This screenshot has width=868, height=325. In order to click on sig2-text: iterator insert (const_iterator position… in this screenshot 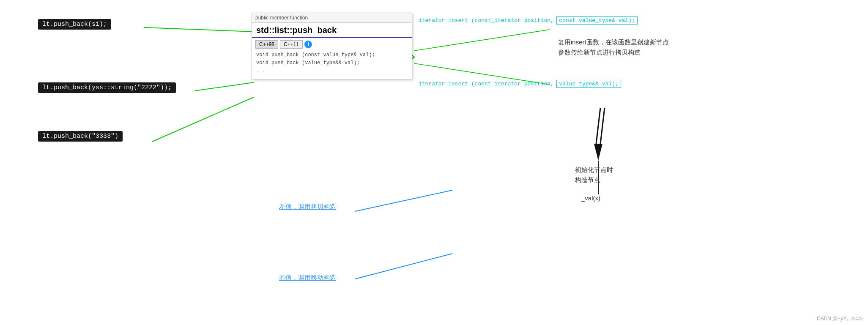, I will do `click(486, 84)`.